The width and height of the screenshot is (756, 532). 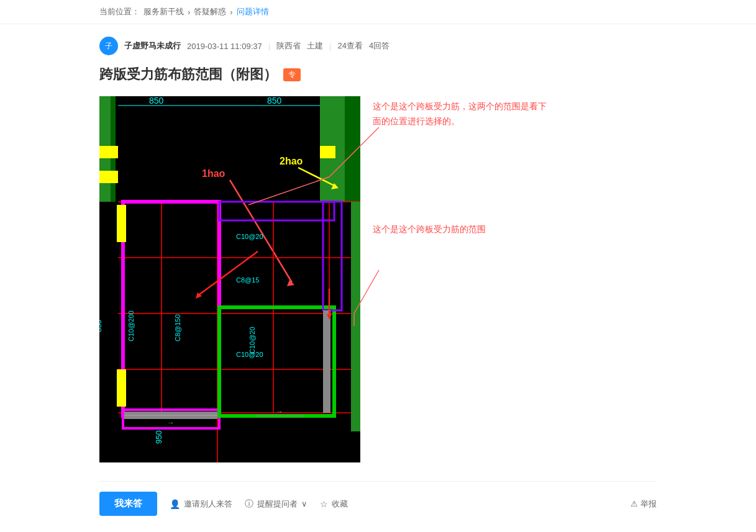 I want to click on star-icon: ☆, so click(x=324, y=504).